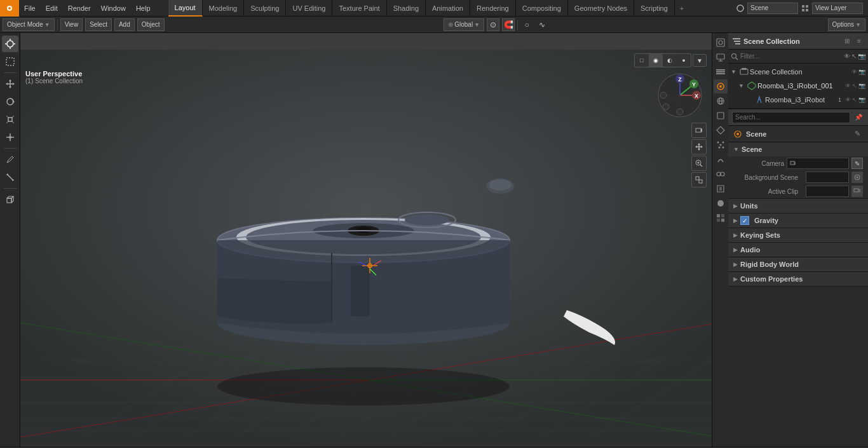 The width and height of the screenshot is (868, 448). What do you see at coordinates (798, 221) in the screenshot?
I see `gravity-section-header: ▶ ✓ Gravity` at bounding box center [798, 221].